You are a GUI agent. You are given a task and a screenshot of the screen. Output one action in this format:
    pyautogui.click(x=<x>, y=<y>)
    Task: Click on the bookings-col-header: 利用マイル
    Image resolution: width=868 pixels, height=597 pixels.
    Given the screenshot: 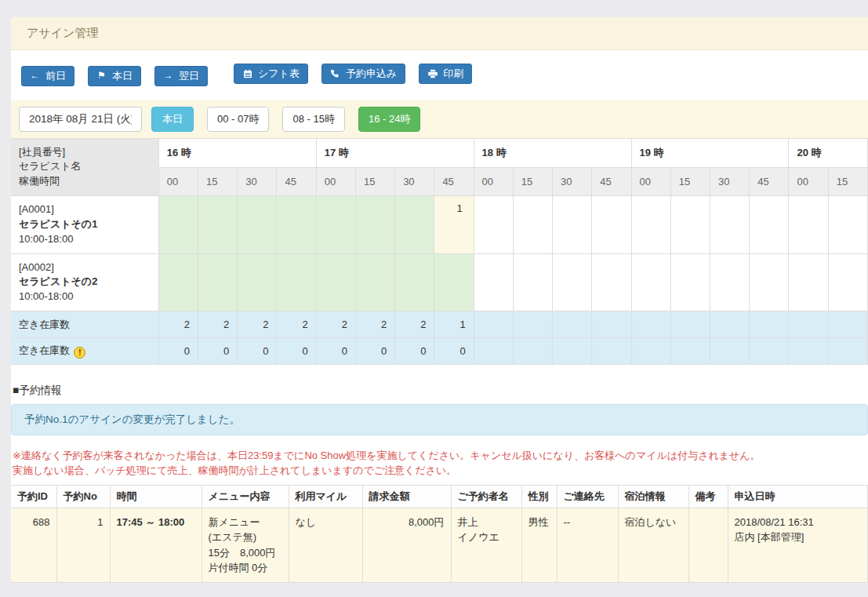 What is the action you would take?
    pyautogui.click(x=325, y=496)
    